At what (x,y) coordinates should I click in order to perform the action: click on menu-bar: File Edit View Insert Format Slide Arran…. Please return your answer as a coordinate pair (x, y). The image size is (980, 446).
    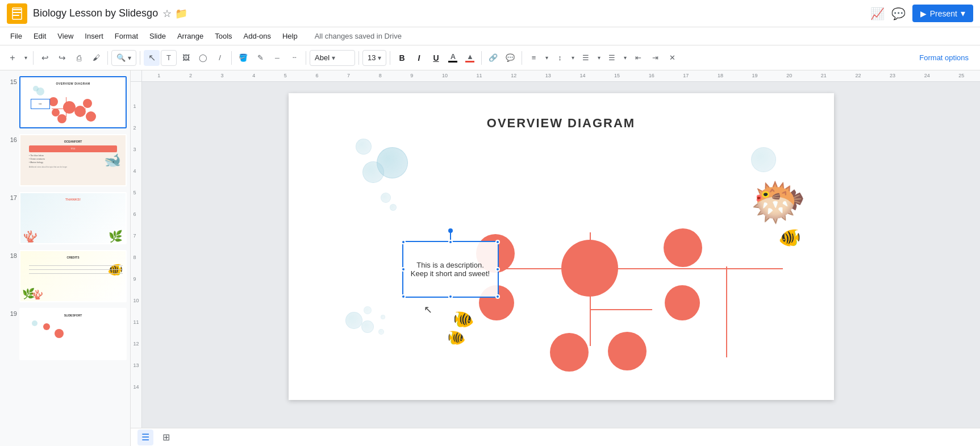
    Looking at the image, I should click on (490, 36).